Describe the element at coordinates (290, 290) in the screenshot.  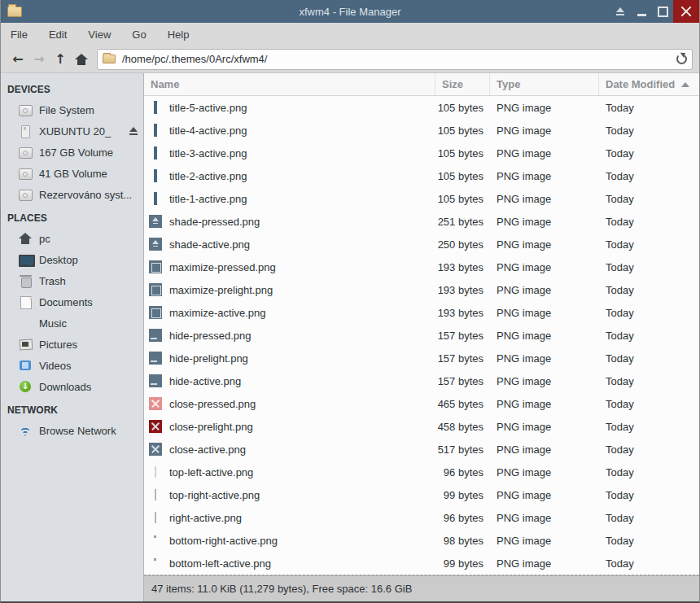
I see `file-name-cell: maximize-prelight.png` at that location.